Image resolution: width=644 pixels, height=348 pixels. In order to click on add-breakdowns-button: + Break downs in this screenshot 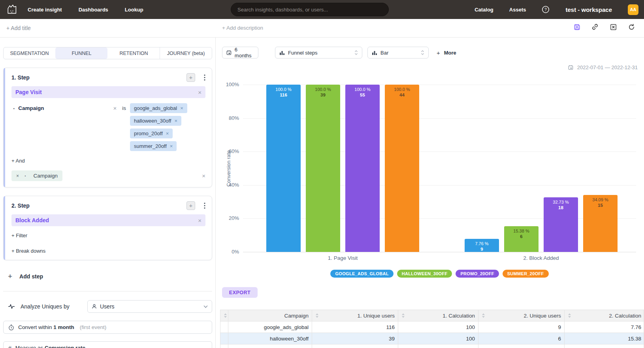, I will do `click(108, 251)`.